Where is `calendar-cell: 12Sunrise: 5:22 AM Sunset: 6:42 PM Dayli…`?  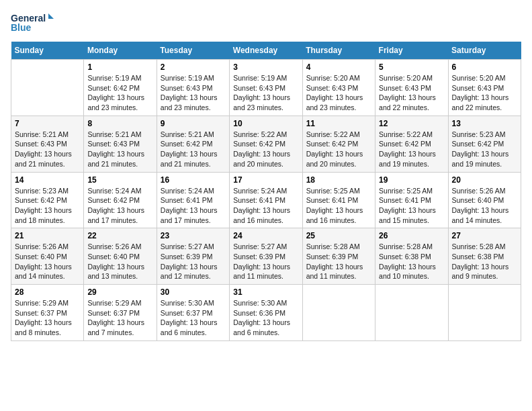 calendar-cell: 12Sunrise: 5:22 AM Sunset: 6:42 PM Dayli… is located at coordinates (412, 144).